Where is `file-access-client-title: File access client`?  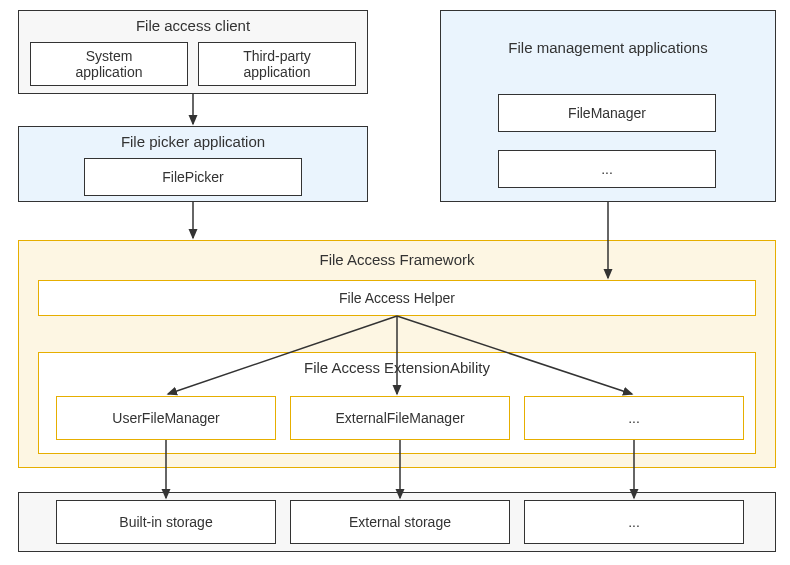
file-access-client-title: File access client is located at coordinates (193, 26).